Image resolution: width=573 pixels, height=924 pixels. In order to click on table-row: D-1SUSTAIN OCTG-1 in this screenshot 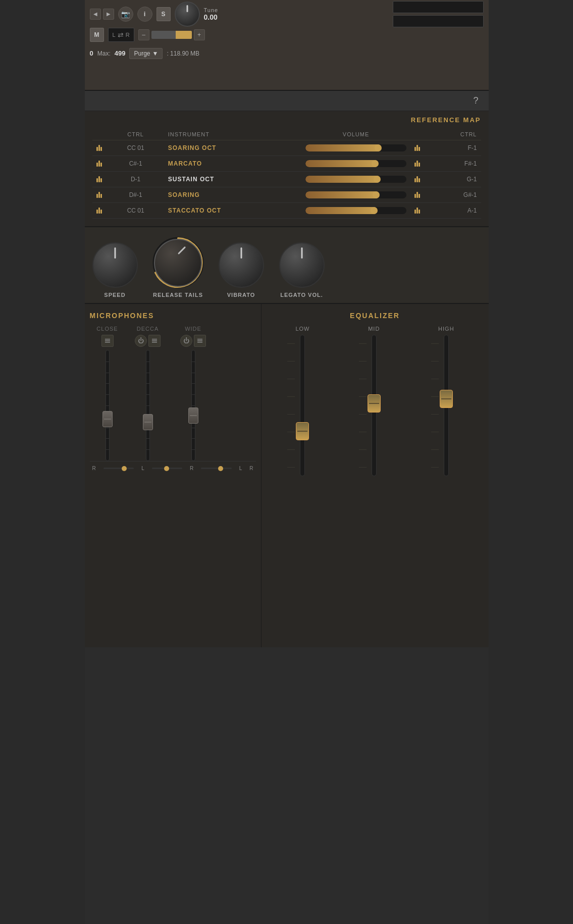, I will do `click(287, 180)`.